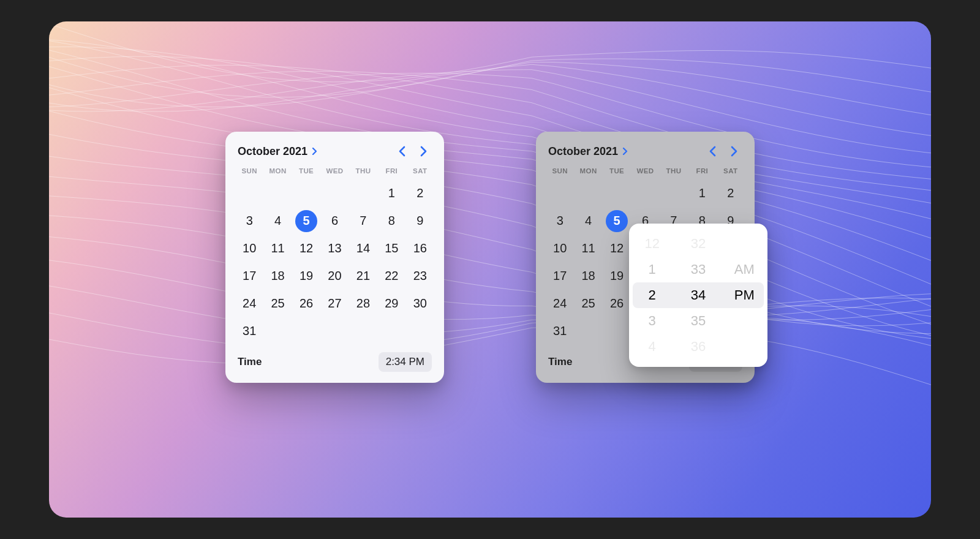 The height and width of the screenshot is (539, 980). I want to click on hour-wheel: 12 1 2 3 4, so click(652, 295).